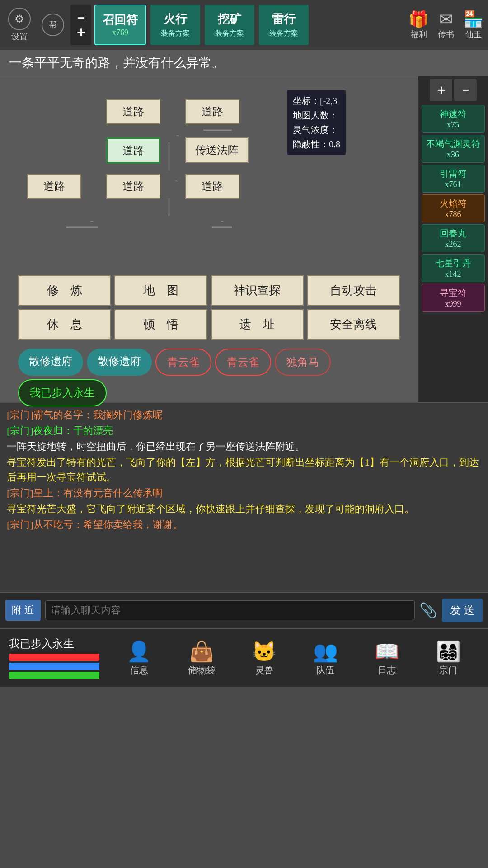 This screenshot has height=868, width=488. I want to click on map-description: 一条平平无奇的路，并没有什么异常。, so click(244, 63).